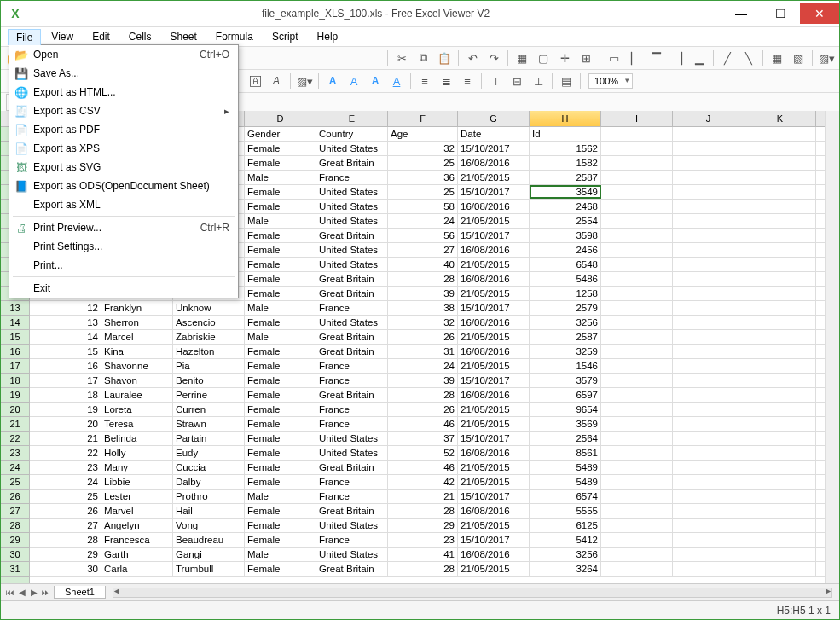 This screenshot has height=620, width=840. I want to click on menu-item-print-preview: 🖨Print Preview...Ctrl+R, so click(124, 228).